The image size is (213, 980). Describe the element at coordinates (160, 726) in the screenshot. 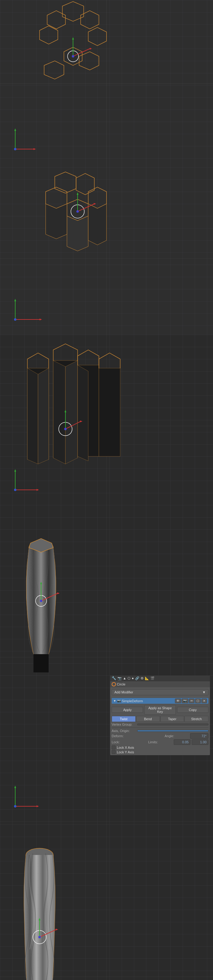

I see `simpledeform-block: ▼ 📷 SimpleDeform 👁 📷 ✏ ⬡ ✕ Apply Apply a…` at that location.